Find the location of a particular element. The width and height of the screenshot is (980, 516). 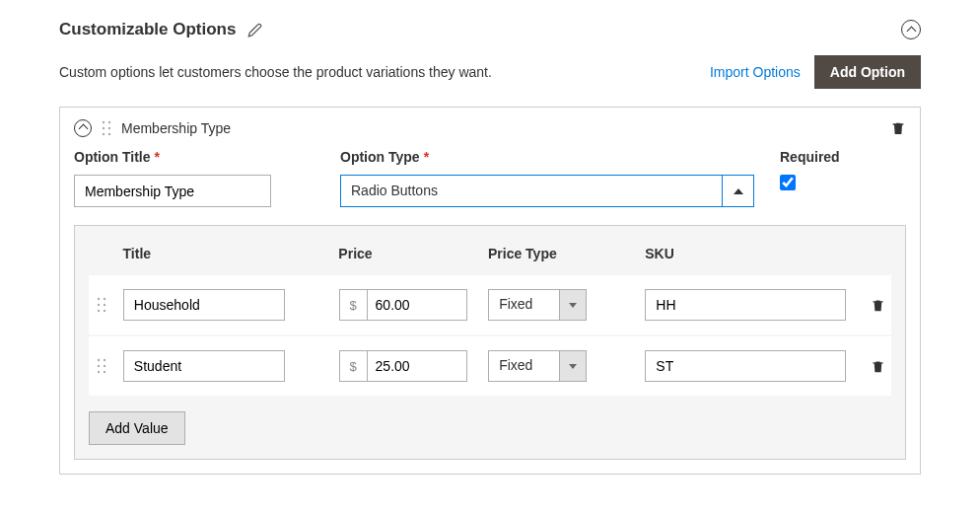

delete-option-icon is located at coordinates (898, 128).